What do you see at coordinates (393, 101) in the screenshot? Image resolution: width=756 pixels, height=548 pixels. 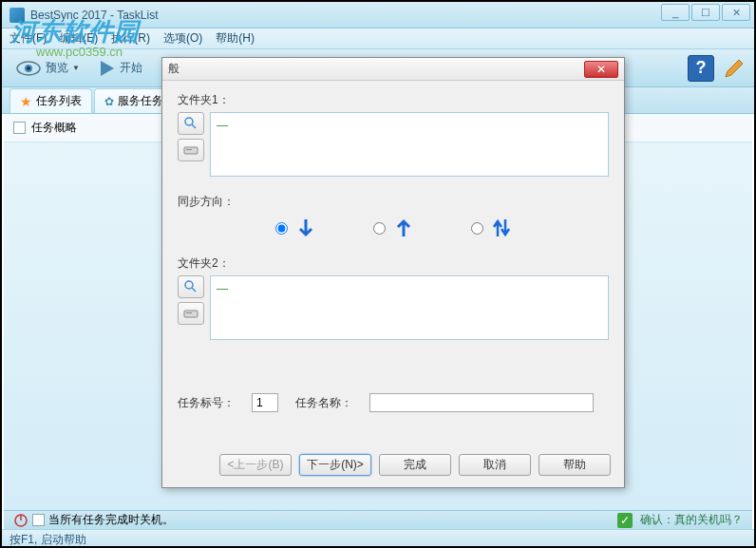 I see `folder1-label: 文件夹1：` at bounding box center [393, 101].